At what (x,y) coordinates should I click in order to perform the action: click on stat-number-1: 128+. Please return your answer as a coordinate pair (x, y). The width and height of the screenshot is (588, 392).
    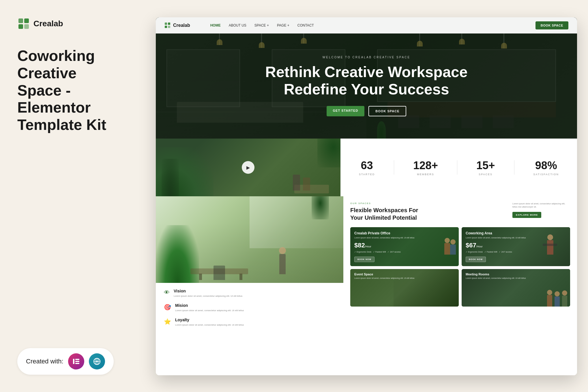
    Looking at the image, I should click on (426, 166).